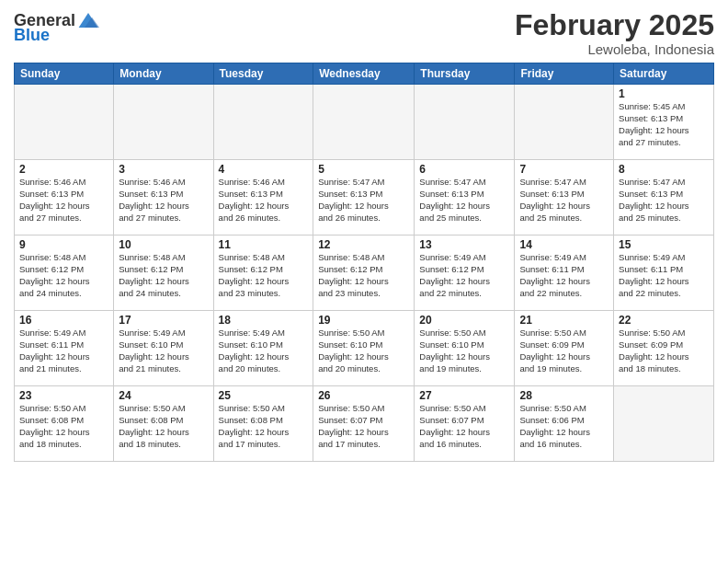 The height and width of the screenshot is (563, 728). What do you see at coordinates (564, 169) in the screenshot?
I see `day-number: 7` at bounding box center [564, 169].